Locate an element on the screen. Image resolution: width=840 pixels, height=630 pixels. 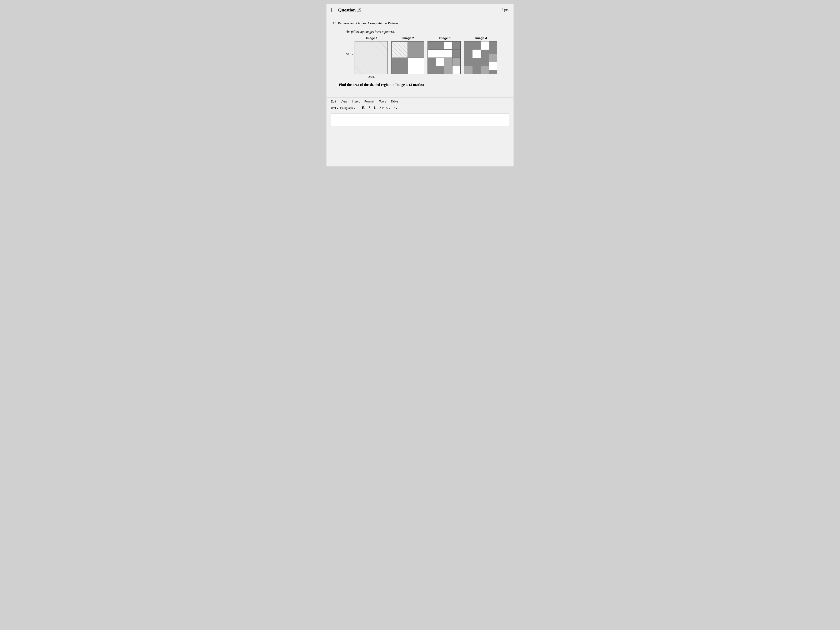
img3-r2c4 is located at coordinates (456, 54).